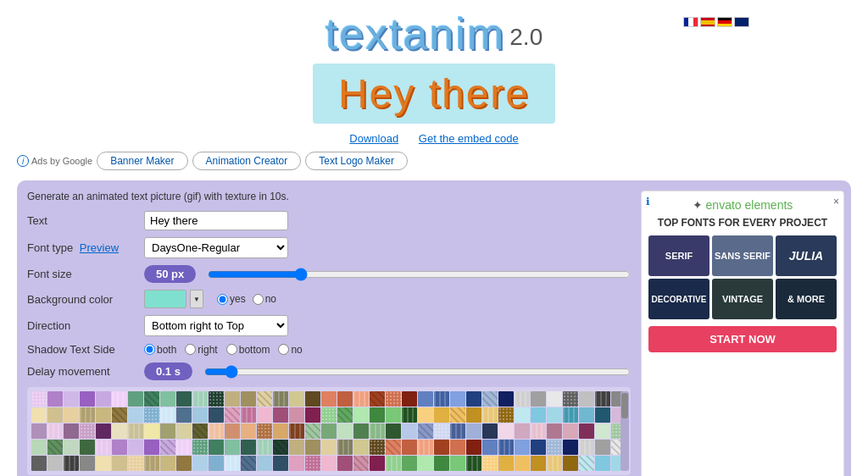  Describe the element at coordinates (648, 202) in the screenshot. I see `ad-info-icon: ℹ` at that location.